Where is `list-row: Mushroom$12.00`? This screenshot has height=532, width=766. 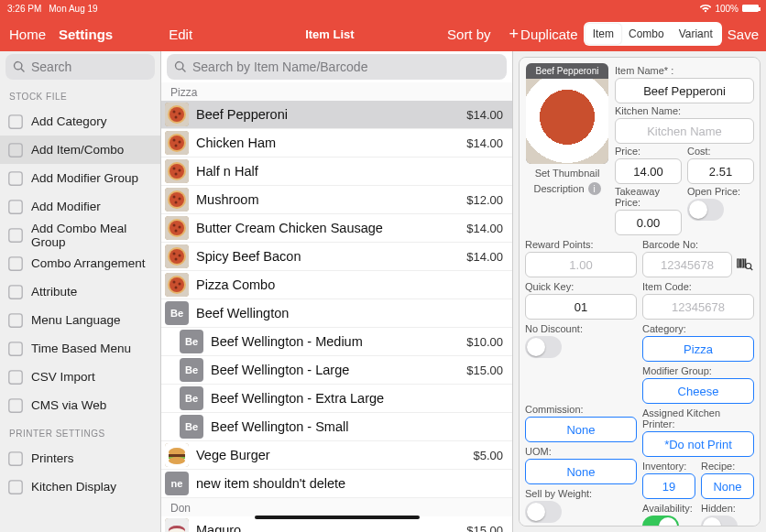
list-row: Mushroom$12.00 is located at coordinates (337, 200).